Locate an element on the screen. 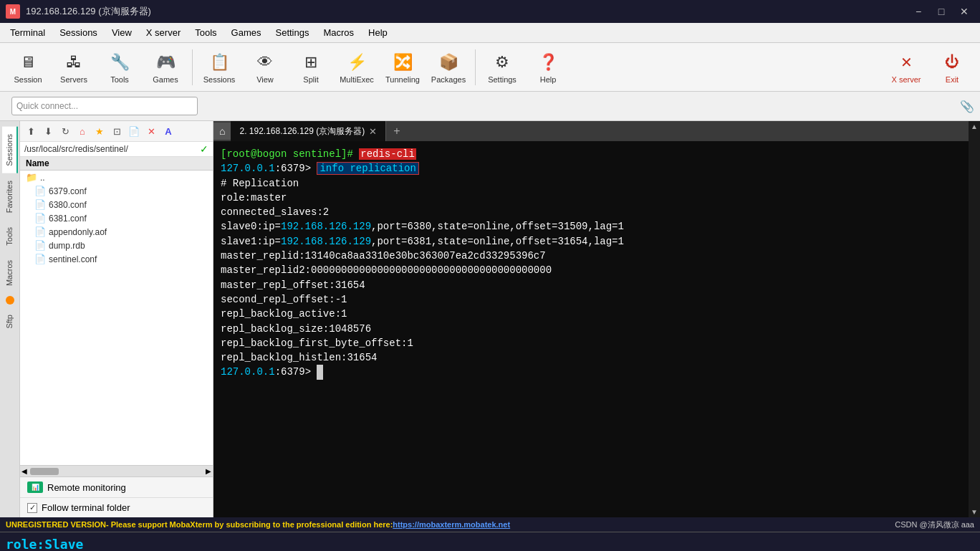 Image resolution: width=980 pixels, height=551 pixels. minimize-button: − is located at coordinates (918, 11).